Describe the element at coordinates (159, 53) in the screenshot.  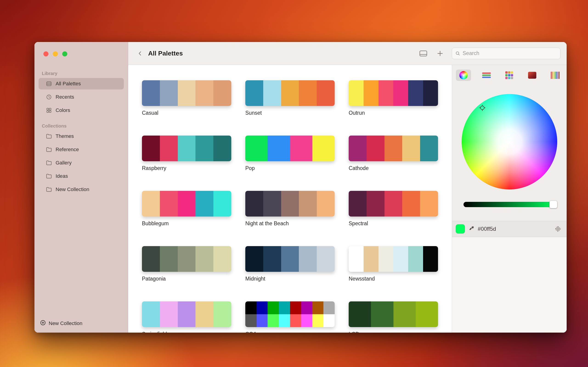
I see `toolbar-left: All Palettes` at that location.